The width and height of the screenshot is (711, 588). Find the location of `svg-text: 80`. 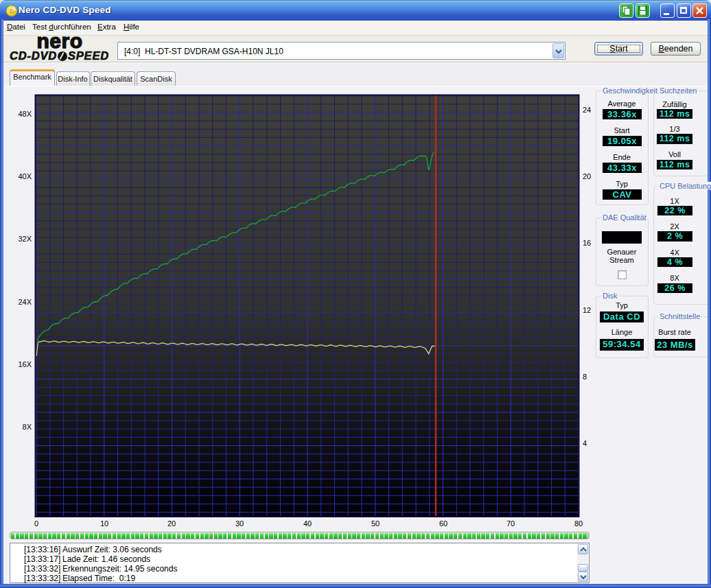

svg-text: 80 is located at coordinates (579, 524).